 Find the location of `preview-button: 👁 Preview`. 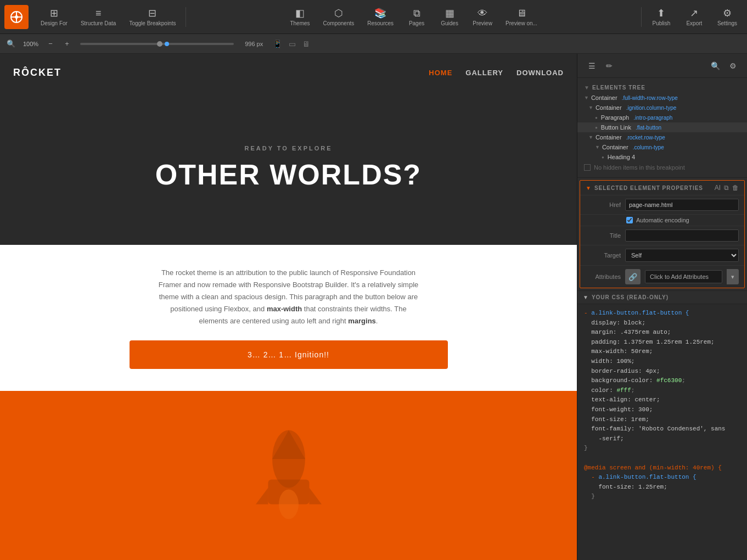

preview-button: 👁 Preview is located at coordinates (482, 17).